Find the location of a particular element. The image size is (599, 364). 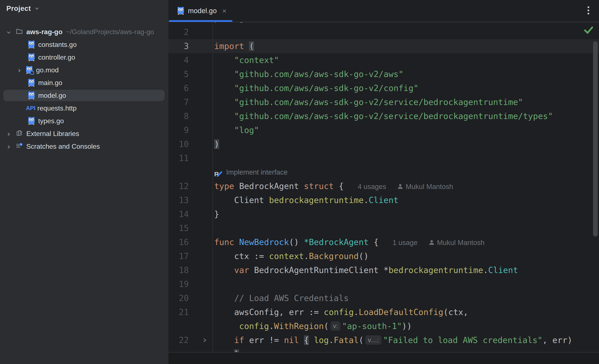

line-number: 7 is located at coordinates (179, 102).